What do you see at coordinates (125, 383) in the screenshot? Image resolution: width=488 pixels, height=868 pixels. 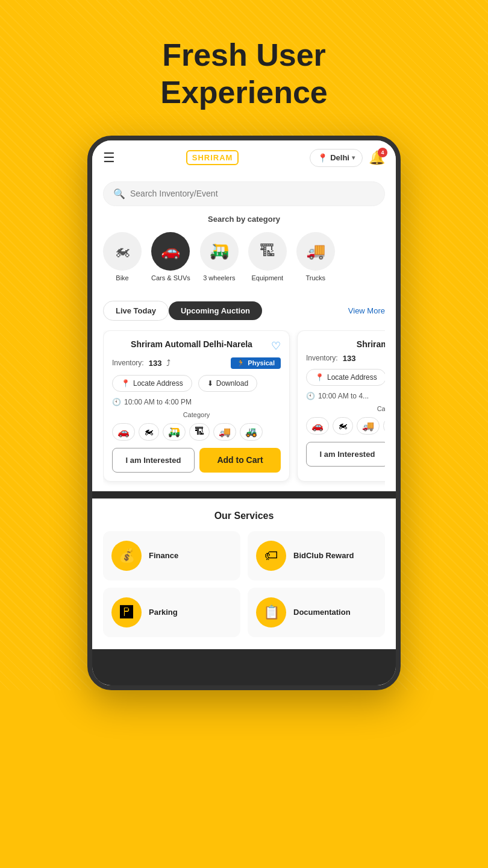 I see `locate-icon: 📍` at bounding box center [125, 383].